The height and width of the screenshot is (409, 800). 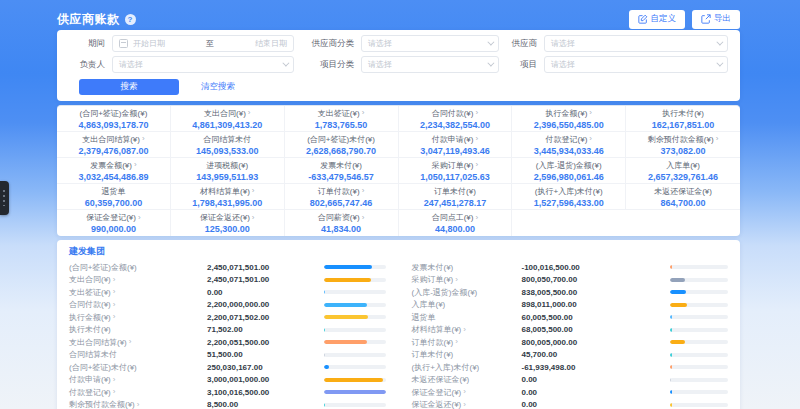 What do you see at coordinates (716, 20) in the screenshot?
I see `export-button: 导出` at bounding box center [716, 20].